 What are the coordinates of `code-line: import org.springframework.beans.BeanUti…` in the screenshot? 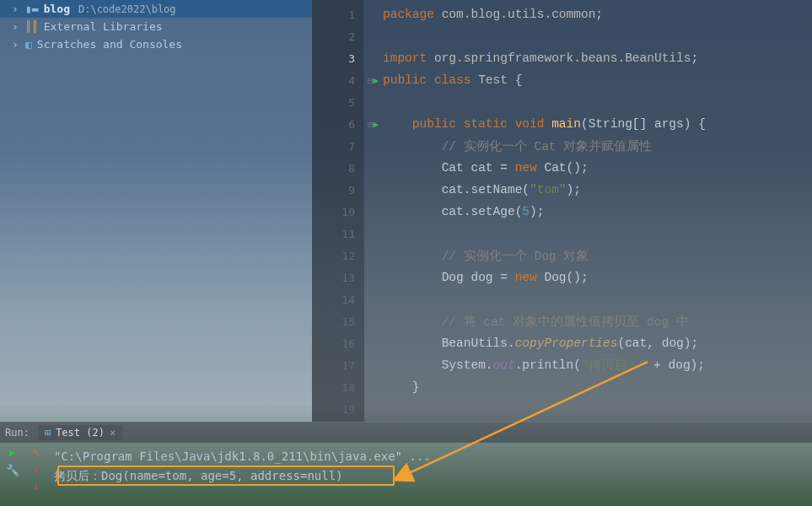 It's located at (594, 58).